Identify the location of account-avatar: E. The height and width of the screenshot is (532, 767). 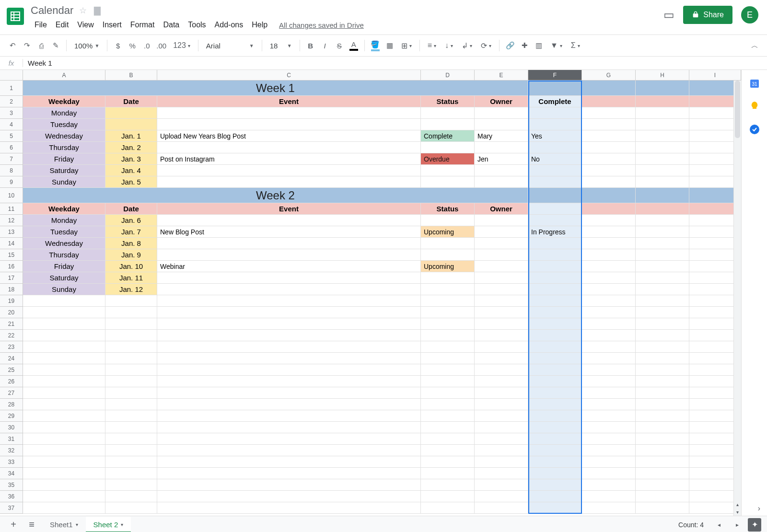
(750, 15).